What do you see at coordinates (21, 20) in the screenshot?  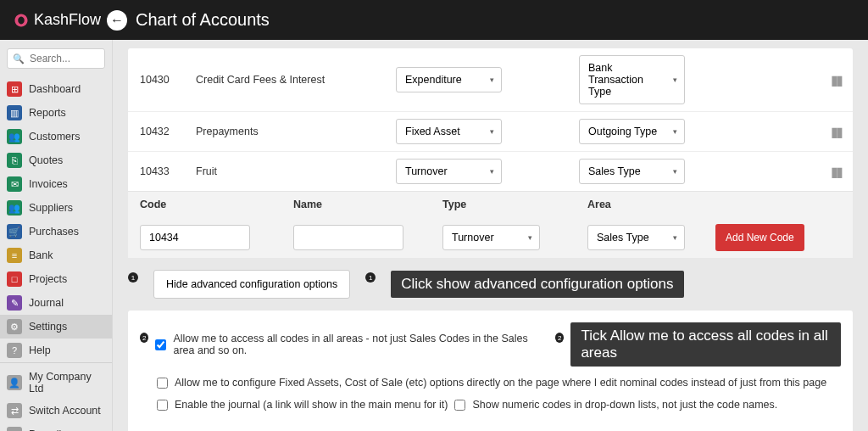 I see `kashflow-logo-icon` at bounding box center [21, 20].